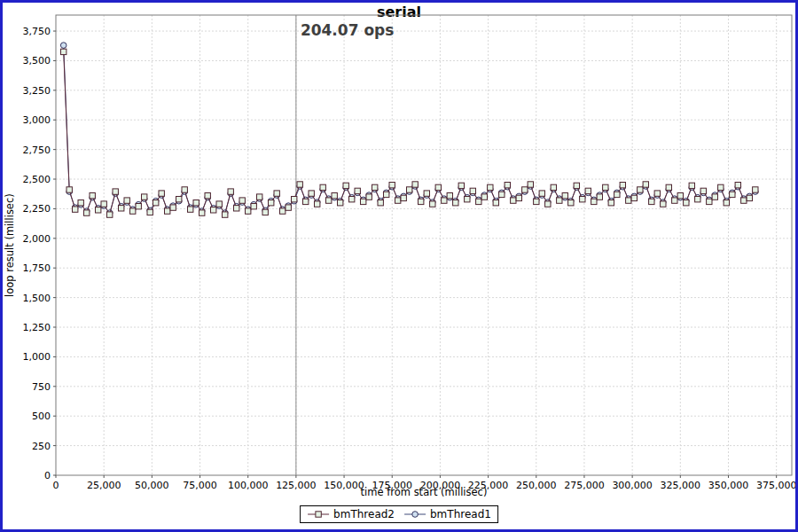 This screenshot has height=532, width=798. I want to click on legend-item-bmthread1: bmThread1, so click(447, 514).